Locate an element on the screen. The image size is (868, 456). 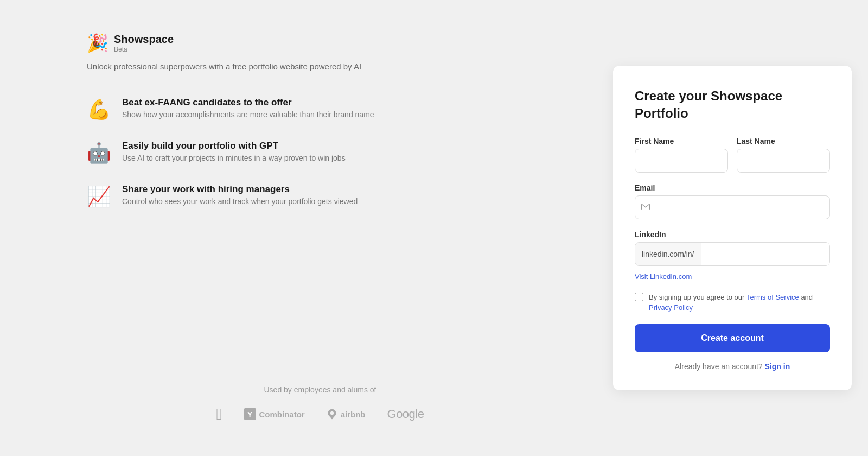
feature-item-2: 📈 Share your work with hiring managers C… is located at coordinates (320, 196).